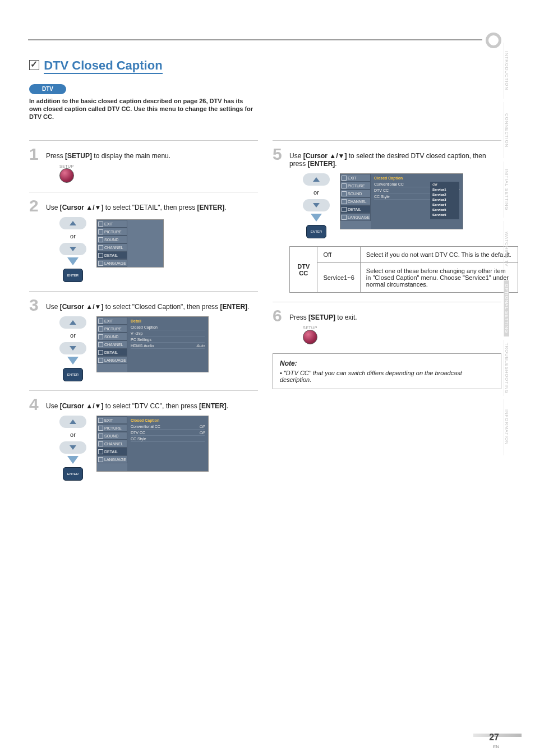 Image resolution: width=535 pixels, height=756 pixels. Describe the element at coordinates (153, 444) in the screenshot. I see `osd-menu-closed-caption: EXIT PICTURE SOUND CHANNEL DETAIL LANGUA…` at that location.